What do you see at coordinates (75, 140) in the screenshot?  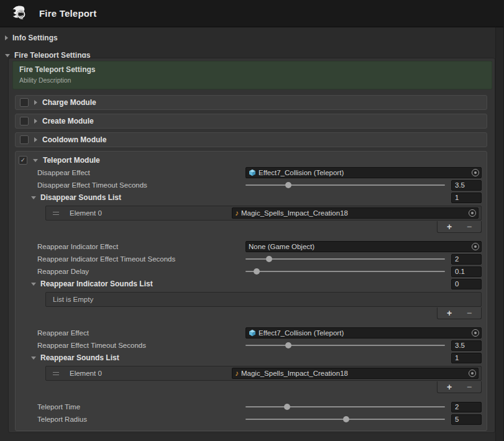 I see `module-label: Cooldown Module` at bounding box center [75, 140].